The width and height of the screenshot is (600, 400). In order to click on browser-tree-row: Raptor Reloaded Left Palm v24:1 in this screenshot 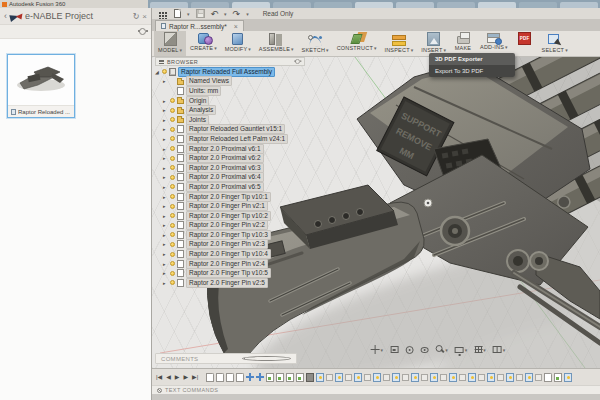, I will do `click(234, 139)`.